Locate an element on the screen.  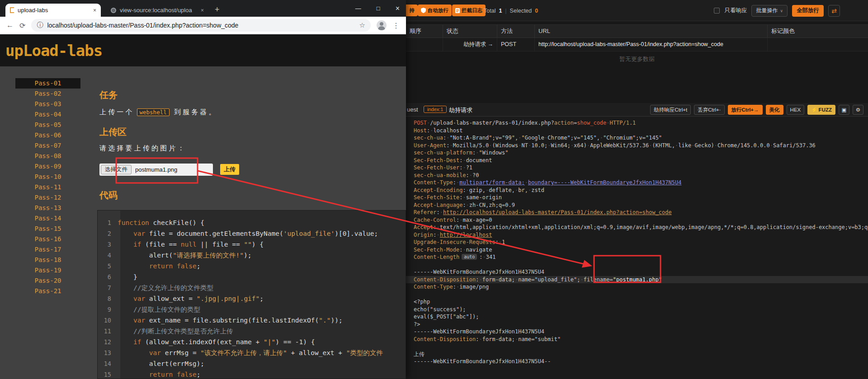
request-line: Sec-Fetch-Dest:·document is located at coordinates (637, 161).